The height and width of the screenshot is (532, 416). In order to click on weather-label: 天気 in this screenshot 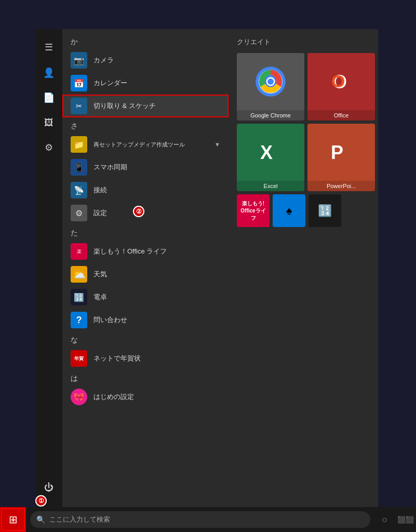, I will do `click(100, 274)`.